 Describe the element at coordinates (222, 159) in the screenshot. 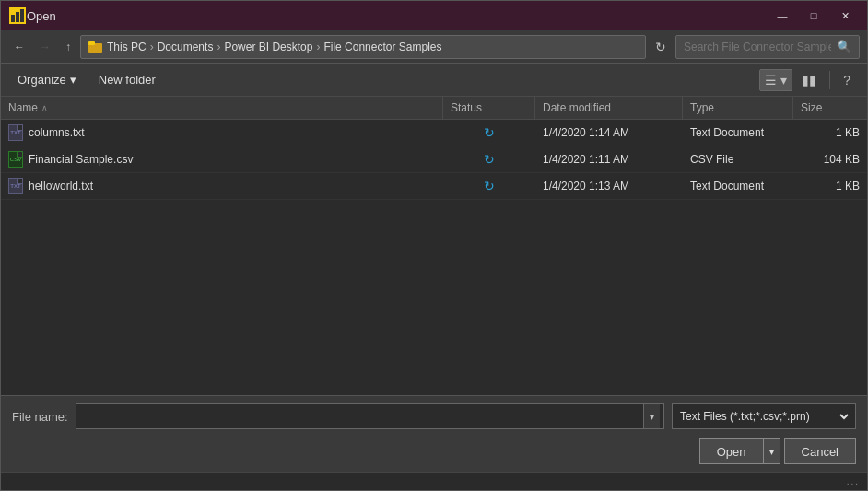

I see `file-name-cell: CSV Financial Sample.csv` at that location.